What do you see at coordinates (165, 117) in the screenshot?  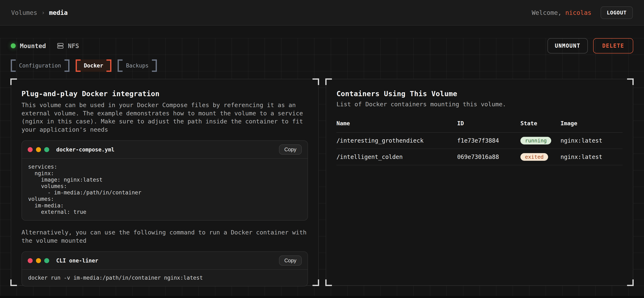 I see `panel-description: This volume can be used in your Docker C…` at bounding box center [165, 117].